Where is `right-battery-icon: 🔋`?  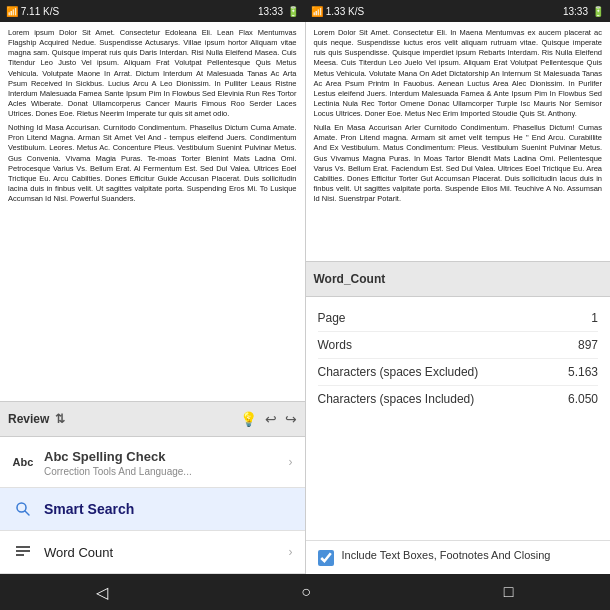 right-battery-icon: 🔋 is located at coordinates (598, 12).